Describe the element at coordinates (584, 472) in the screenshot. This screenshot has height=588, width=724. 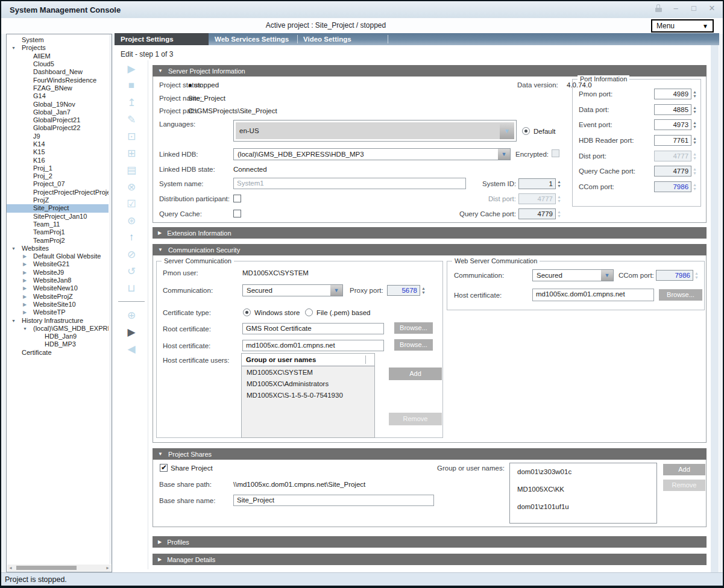
I see `group-list-item: dom01\z303w01c` at that location.